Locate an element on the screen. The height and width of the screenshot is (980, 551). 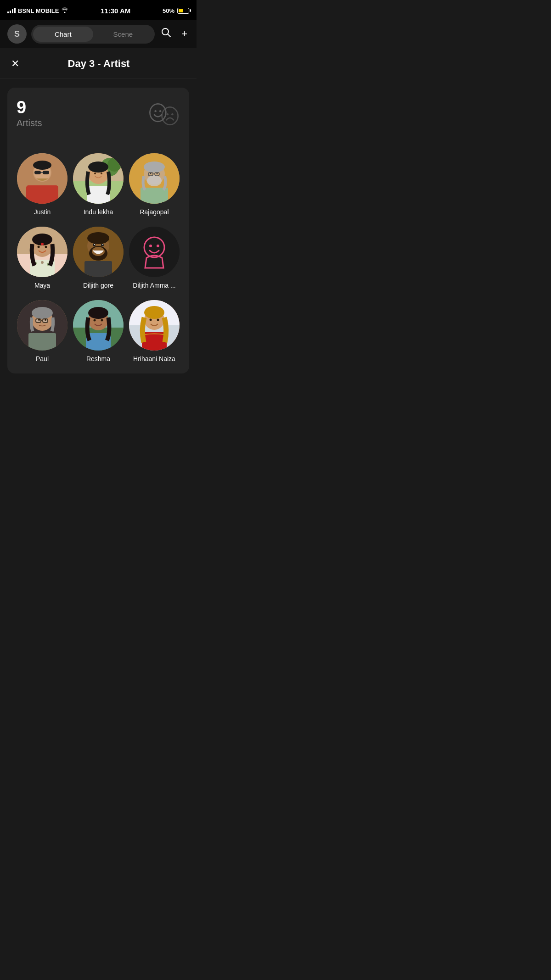
artist-name-diljith: Diljith gore is located at coordinates (98, 285).